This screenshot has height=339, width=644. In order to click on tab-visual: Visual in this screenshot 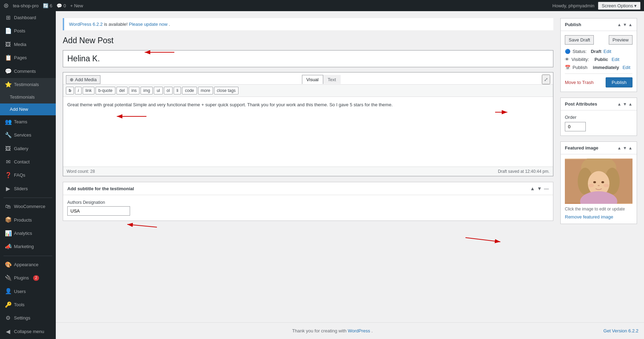, I will do `click(312, 79)`.